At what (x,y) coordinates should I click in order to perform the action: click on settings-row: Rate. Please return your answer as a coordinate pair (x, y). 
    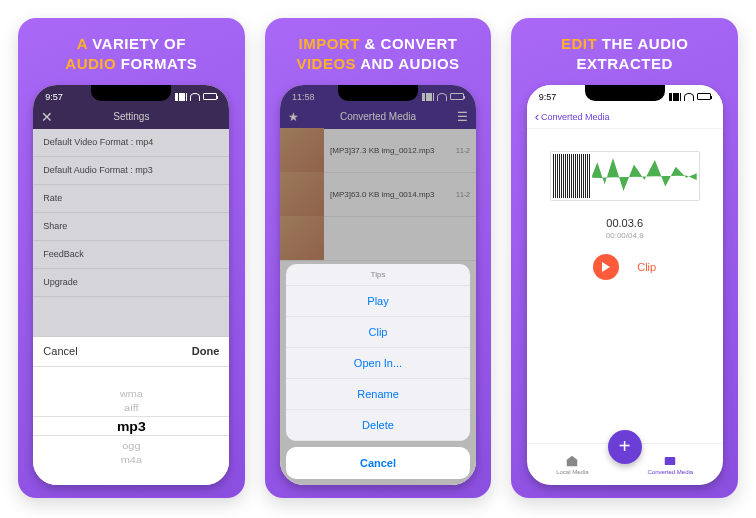
    Looking at the image, I should click on (131, 199).